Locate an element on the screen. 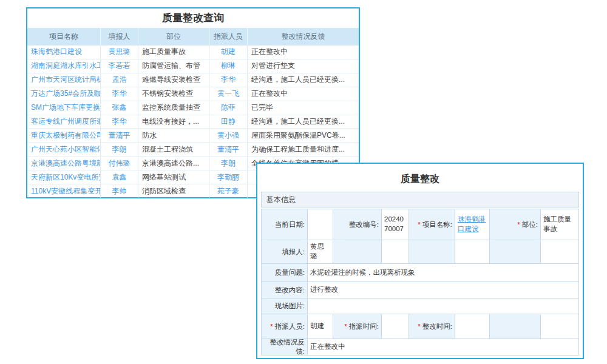 This screenshot has width=607, height=364. part-cell: 不锈钢安装检查 is located at coordinates (174, 94).